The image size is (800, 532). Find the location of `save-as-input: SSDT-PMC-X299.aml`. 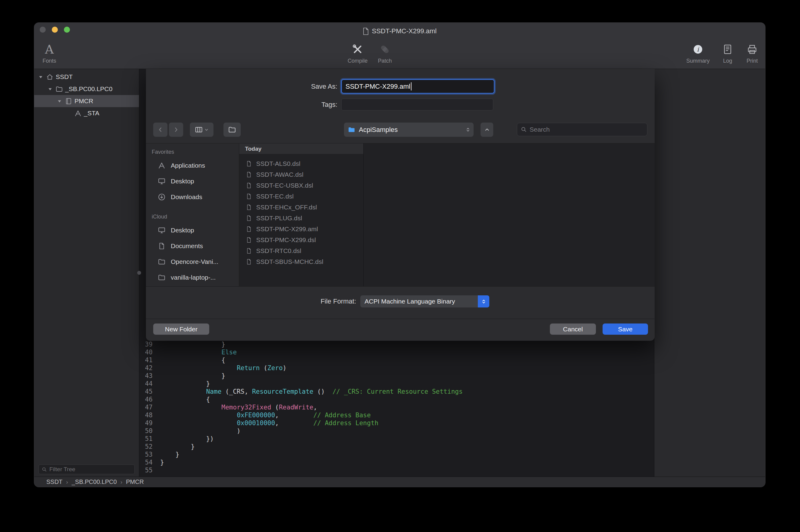

save-as-input: SSDT-PMC-X299.aml is located at coordinates (418, 87).